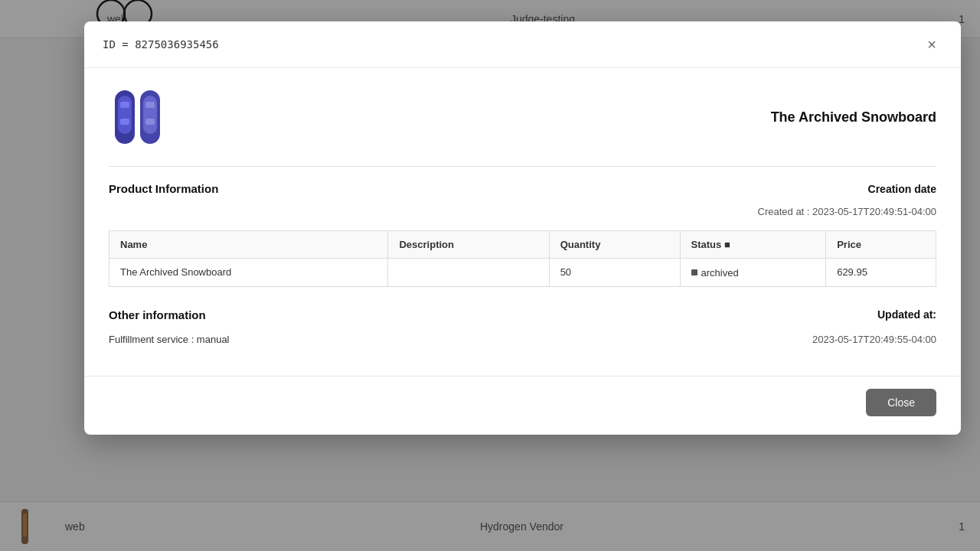  What do you see at coordinates (522, 340) in the screenshot?
I see `other-info-content: Fulfillment service : manual 2023-05-17T…` at bounding box center [522, 340].